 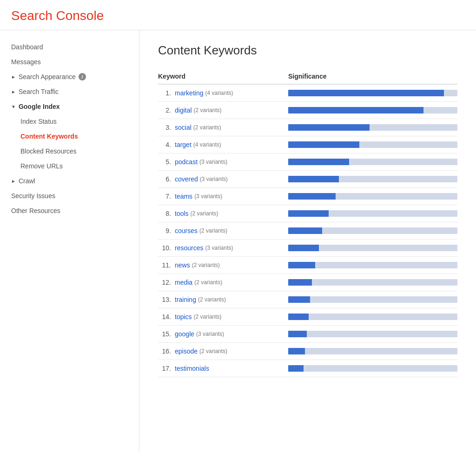 I want to click on keyword-link: courses, so click(x=186, y=231).